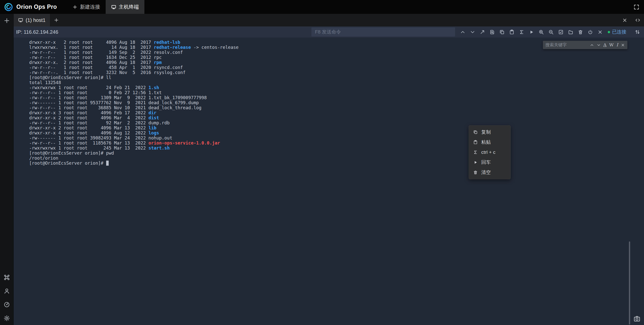 The image size is (644, 325). I want to click on terminal-line: -rwxrwxrwx 1 root root 245 Mar 13 2022 s…, so click(134, 148).